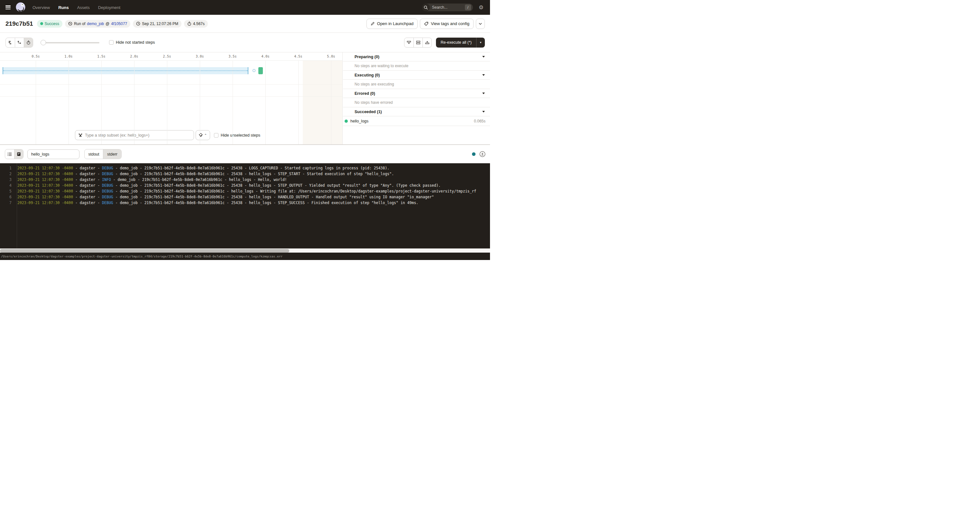  I want to click on raw-log-icon, so click(19, 154).